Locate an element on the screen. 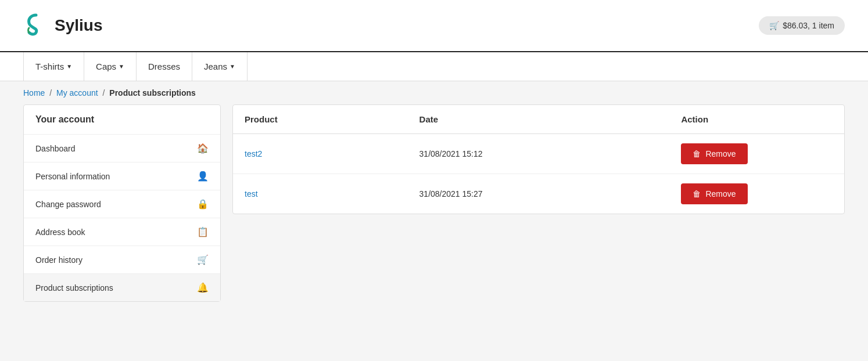 This screenshot has height=361, width=868. sylius-logo-icon is located at coordinates (36, 26).